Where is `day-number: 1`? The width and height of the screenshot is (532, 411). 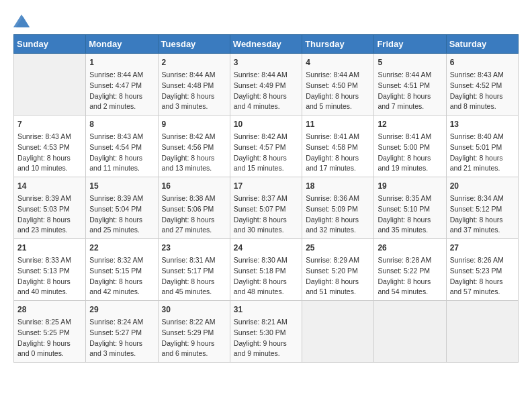 day-number: 1 is located at coordinates (122, 62).